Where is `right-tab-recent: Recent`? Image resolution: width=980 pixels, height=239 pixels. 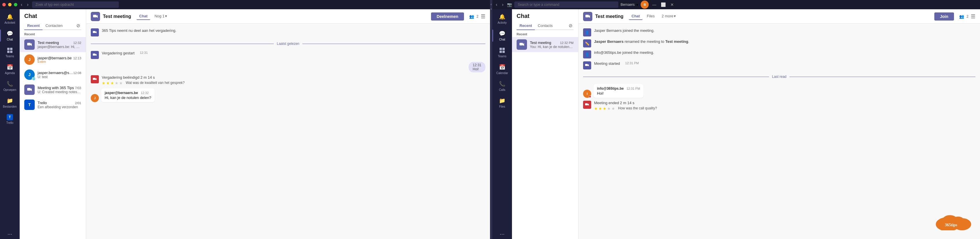 right-tab-recent: Recent is located at coordinates (526, 26).